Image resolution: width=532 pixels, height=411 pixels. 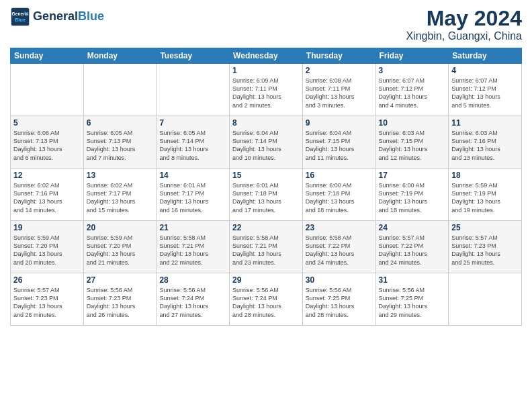 What do you see at coordinates (485, 56) in the screenshot?
I see `header-saturday: Saturday` at bounding box center [485, 56].